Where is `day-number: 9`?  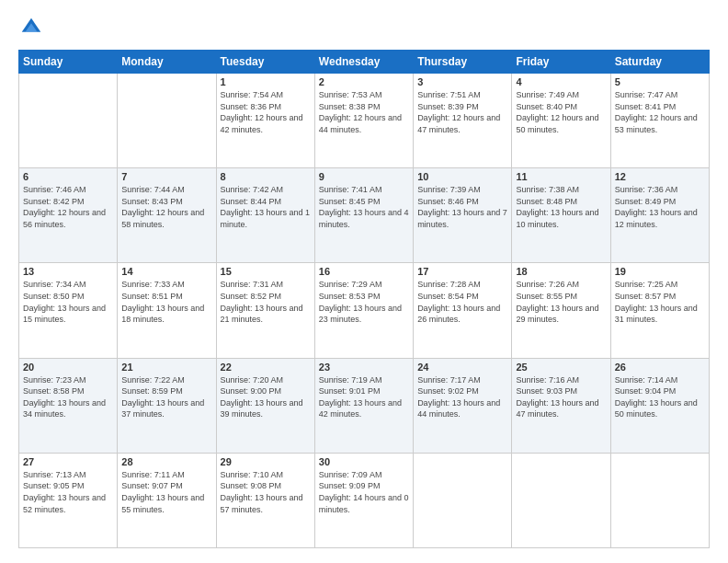 day-number: 9 is located at coordinates (364, 177).